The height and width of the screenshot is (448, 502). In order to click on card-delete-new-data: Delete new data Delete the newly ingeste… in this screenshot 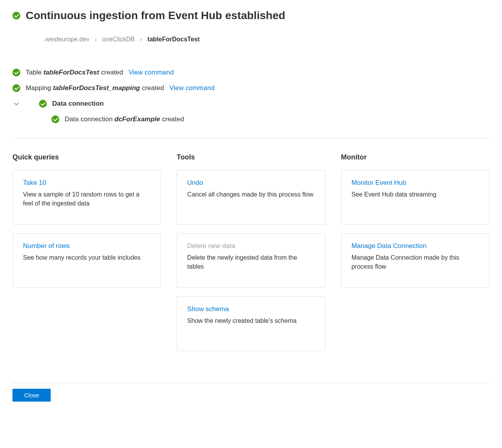, I will do `click(251, 260)`.